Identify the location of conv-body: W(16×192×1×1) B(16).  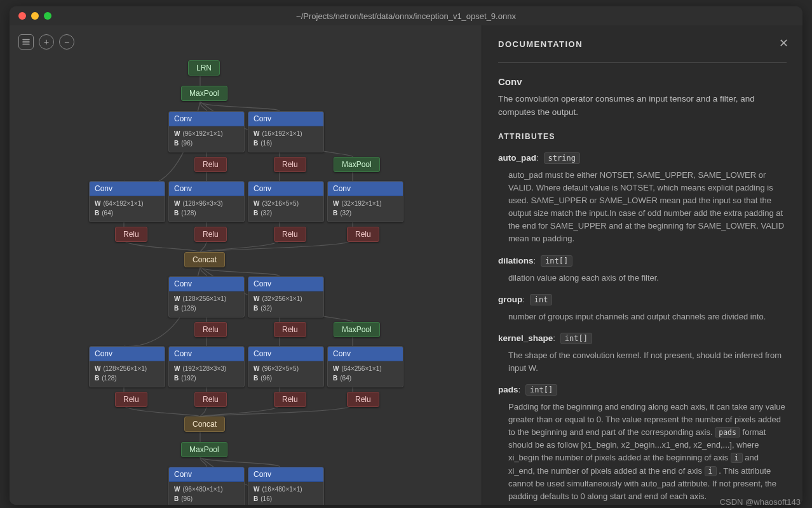
(286, 139).